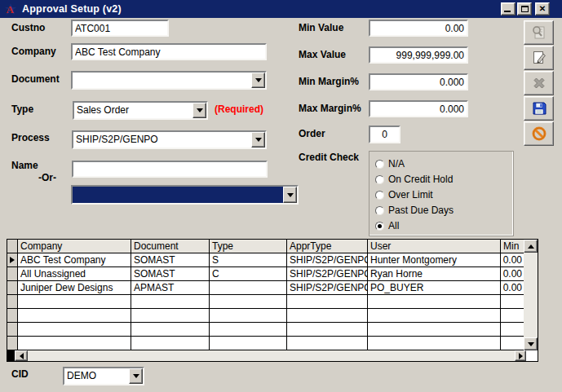  What do you see at coordinates (387, 226) in the screenshot?
I see `radio-all: All` at bounding box center [387, 226].